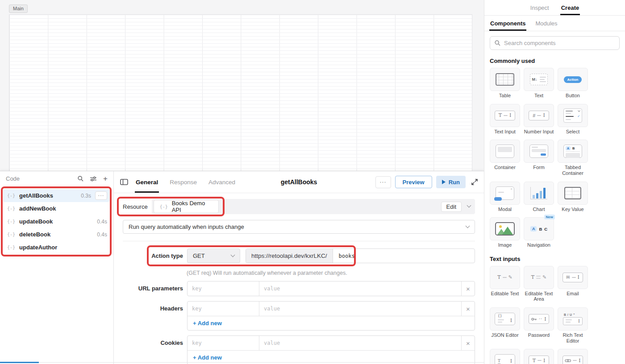 The height and width of the screenshot is (364, 625). I want to click on query-list-item: {-} deleteBook 0.4s, so click(56, 235).